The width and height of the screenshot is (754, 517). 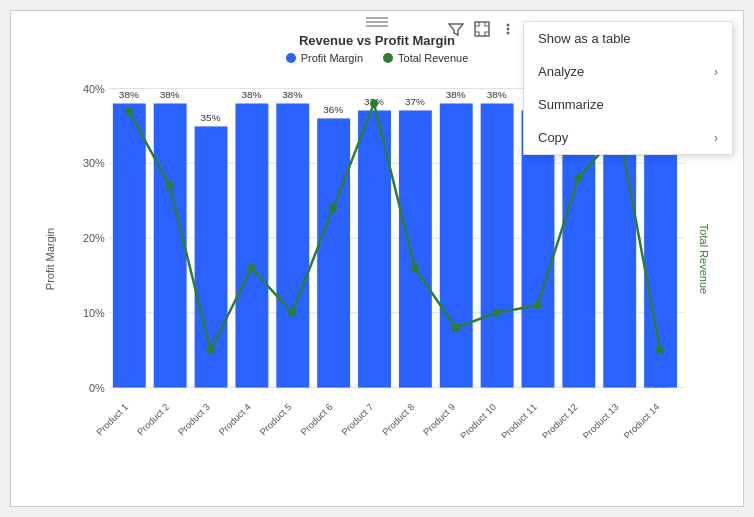 I want to click on svg-text: Product 3, so click(x=194, y=419).